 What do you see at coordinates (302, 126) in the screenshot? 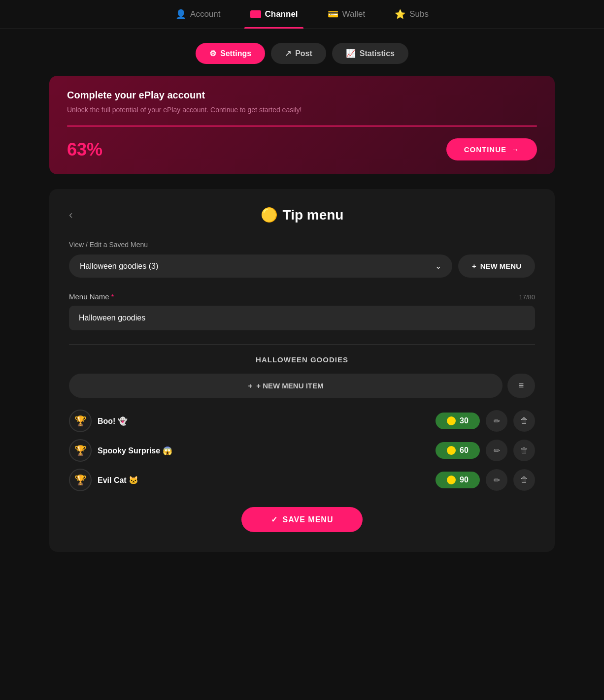
I see `banner-divider` at bounding box center [302, 126].